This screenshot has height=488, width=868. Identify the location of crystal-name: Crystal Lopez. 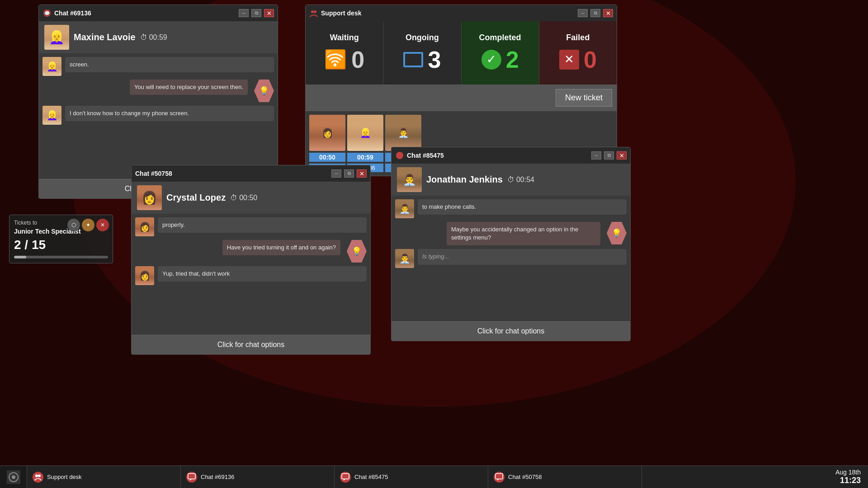
(196, 198).